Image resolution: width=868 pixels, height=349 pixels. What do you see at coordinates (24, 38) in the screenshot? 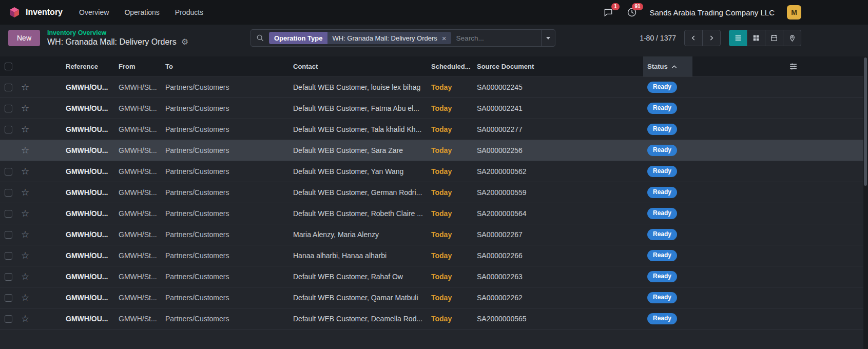
I see `new-button: New` at bounding box center [24, 38].